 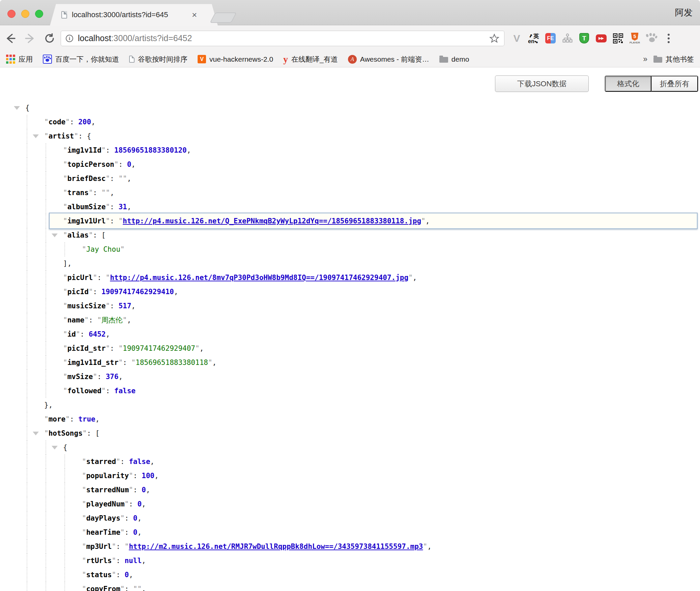 I want to click on json-line: "picId": 19097417462929410,, so click(x=350, y=292).